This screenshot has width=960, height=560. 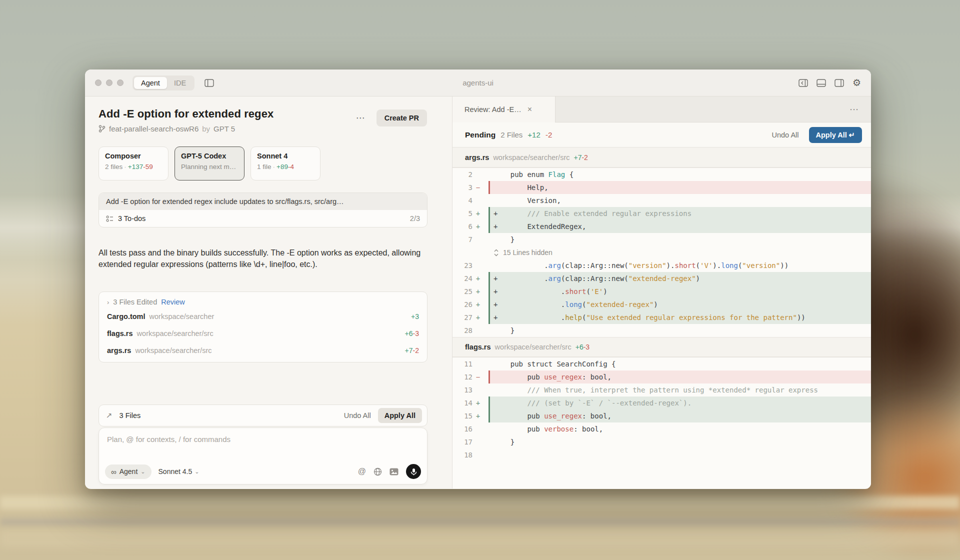 I want to click on header-actions: ⋯ Create PR, so click(x=392, y=118).